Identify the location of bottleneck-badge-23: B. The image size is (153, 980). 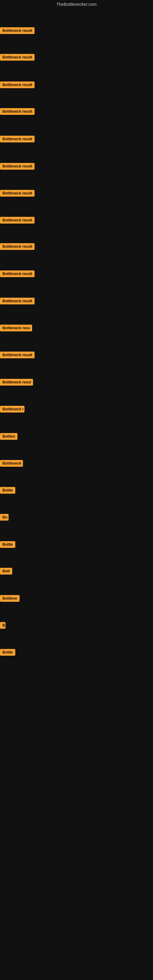
(3, 625).